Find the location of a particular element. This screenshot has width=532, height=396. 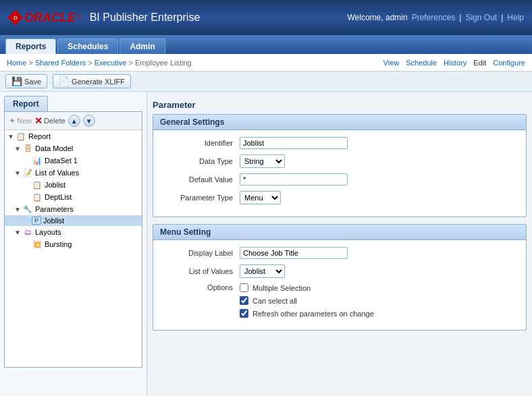

schedule-link: Schedule is located at coordinates (421, 63).